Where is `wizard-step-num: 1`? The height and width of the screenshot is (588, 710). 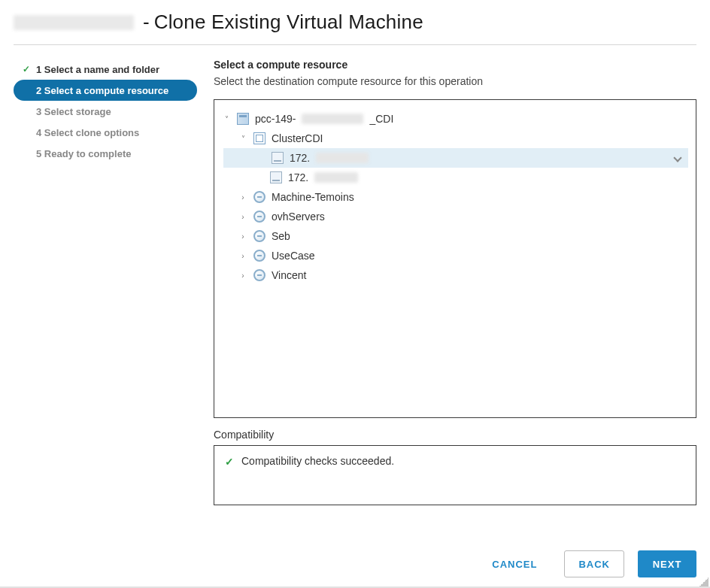
wizard-step-num: 1 is located at coordinates (39, 69).